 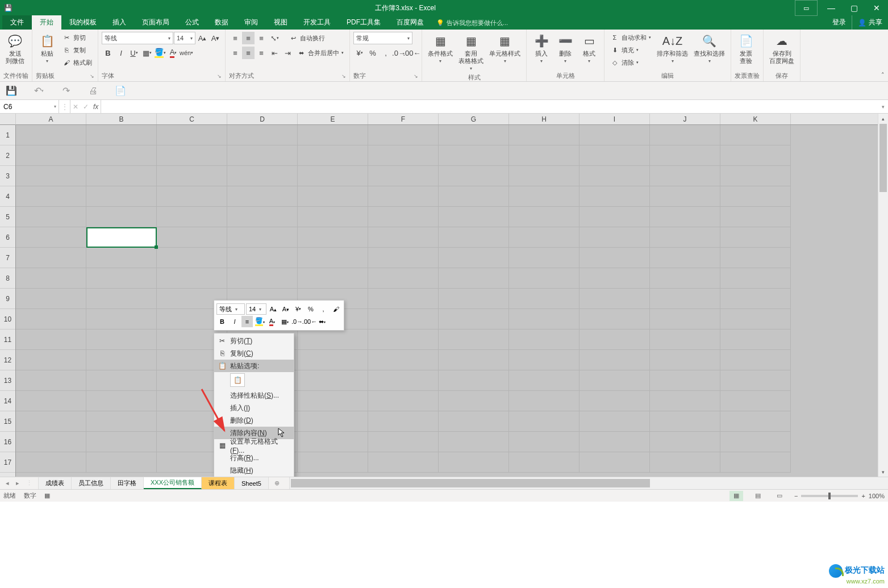 I want to click on cell-J9, so click(x=685, y=299).